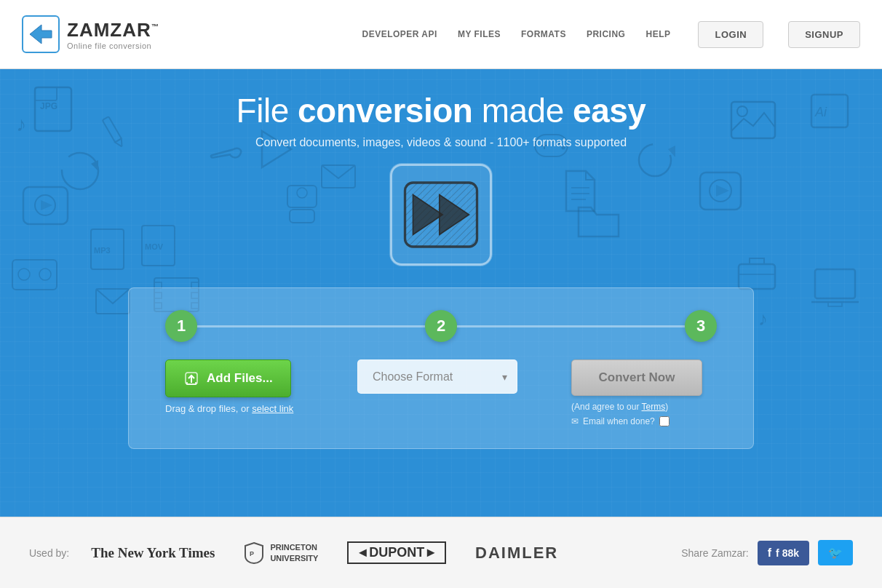 The image size is (882, 588). What do you see at coordinates (55, 109) in the screenshot?
I see `bg-jpg-icon: JPG` at bounding box center [55, 109].